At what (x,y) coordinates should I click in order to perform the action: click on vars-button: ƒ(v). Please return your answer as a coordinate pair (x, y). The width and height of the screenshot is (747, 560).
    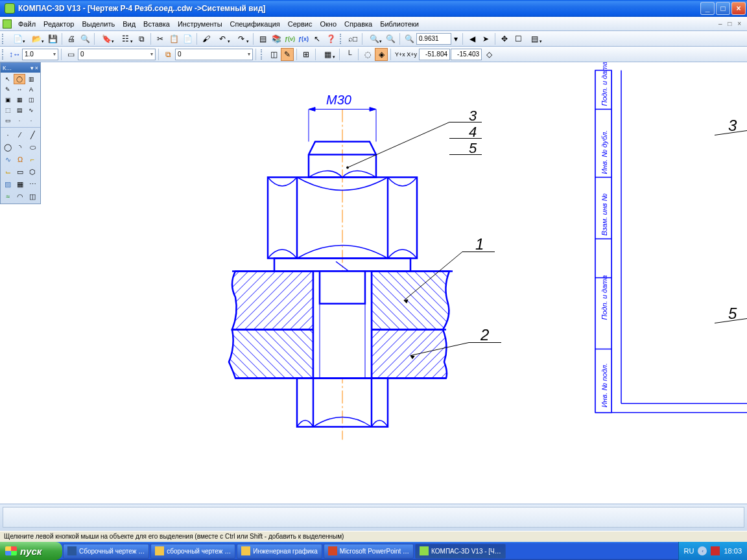
    Looking at the image, I should click on (290, 39).